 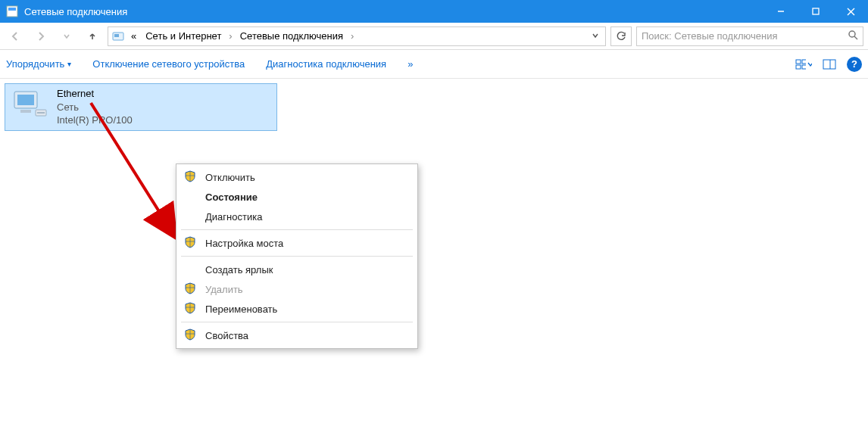 I want to click on nav-forward-button, so click(x=41, y=36).